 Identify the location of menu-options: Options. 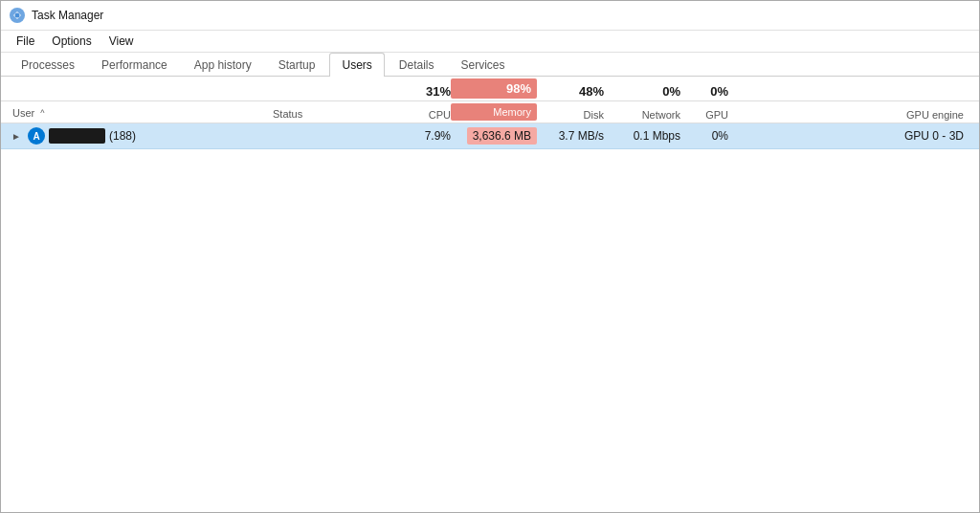
(71, 41).